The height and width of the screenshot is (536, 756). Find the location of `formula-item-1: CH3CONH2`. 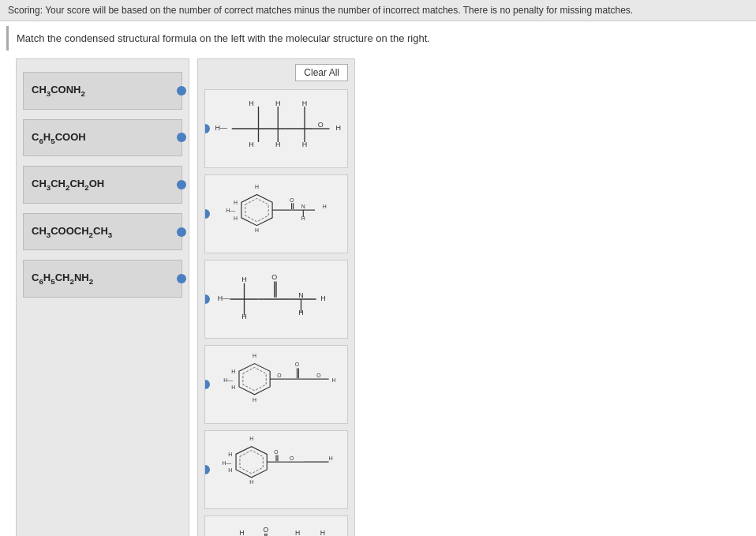

formula-item-1: CH3CONH2 is located at coordinates (103, 91).